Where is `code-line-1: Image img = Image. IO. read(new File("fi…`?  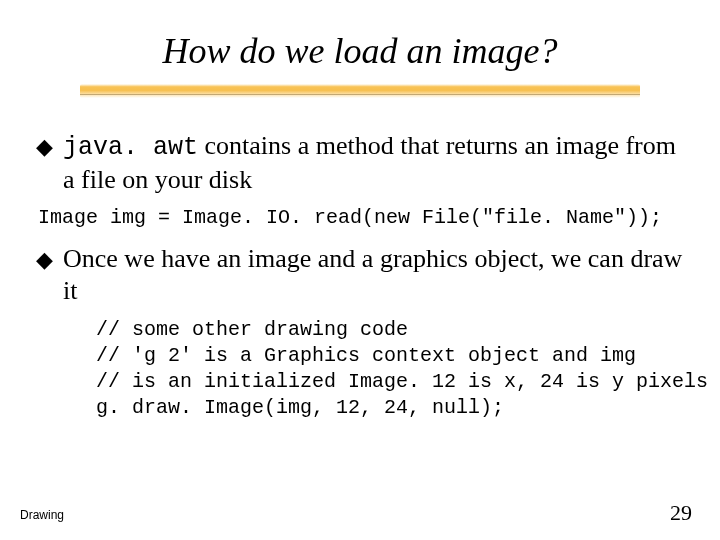
code-line-1: Image img = Image. IO. read(new File("fi… is located at coordinates (361, 218).